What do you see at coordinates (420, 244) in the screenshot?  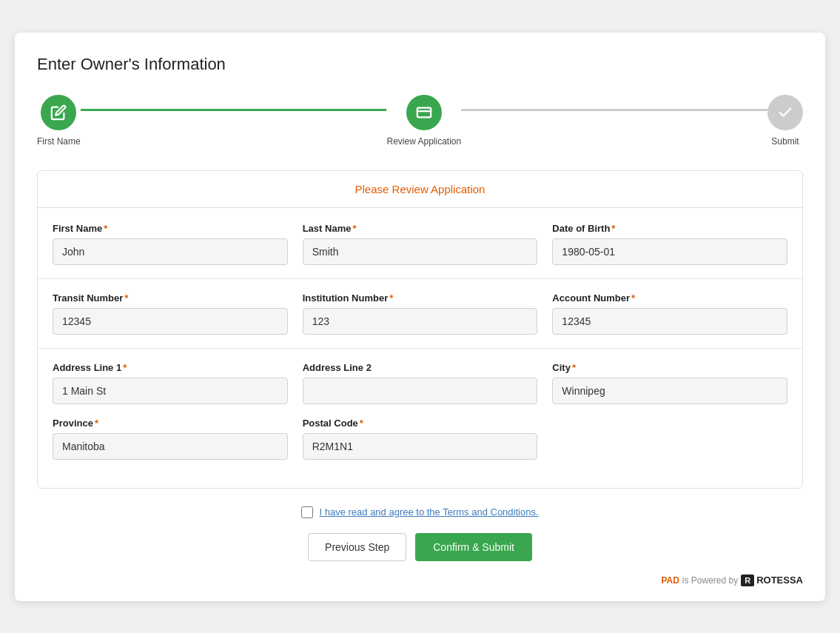 I see `form-group-lastname: Last Name*` at bounding box center [420, 244].